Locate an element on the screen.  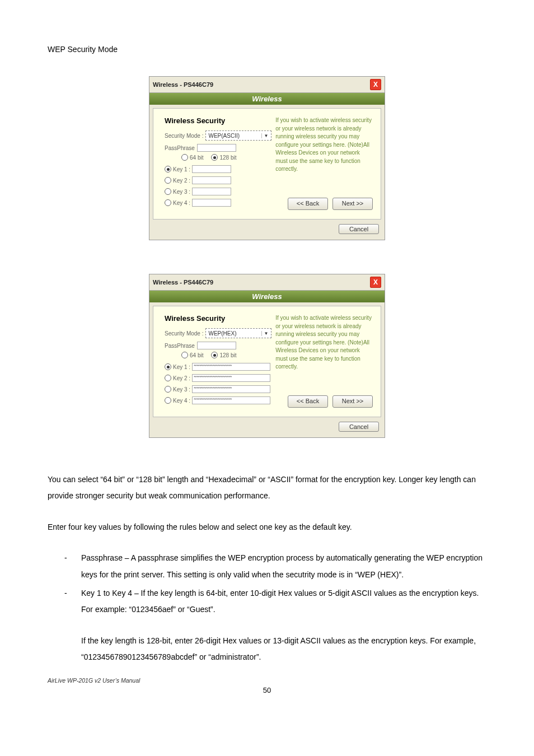
bullet-keys: Key 1 to Key 4 – If the key length is 64… is located at coordinates (275, 601).